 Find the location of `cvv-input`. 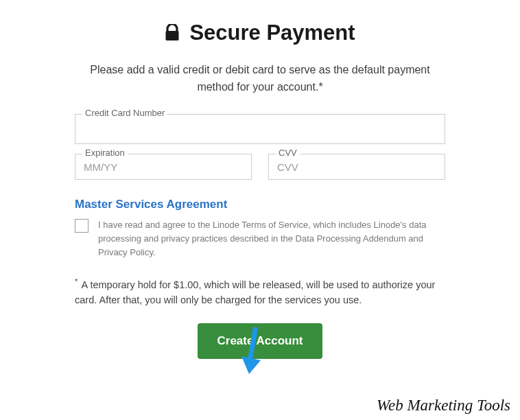

cvv-input is located at coordinates (357, 167).